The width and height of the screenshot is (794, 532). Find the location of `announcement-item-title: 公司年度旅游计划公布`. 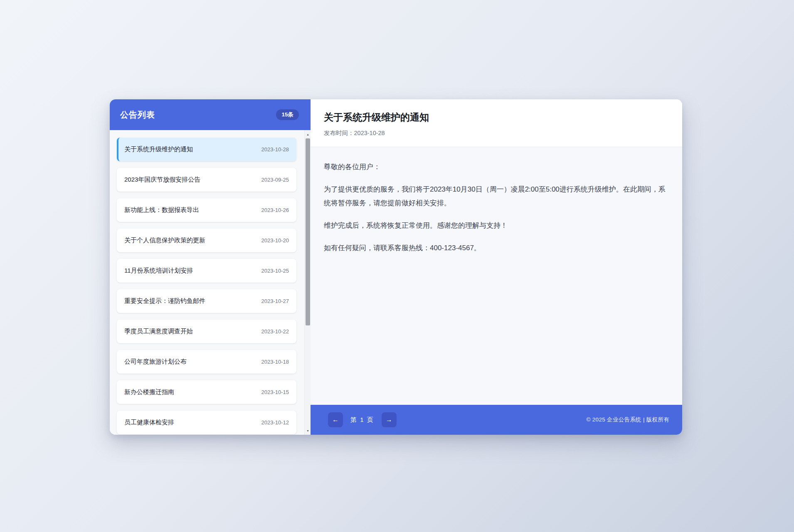

announcement-item-title: 公司年度旅游计划公布 is located at coordinates (155, 362).